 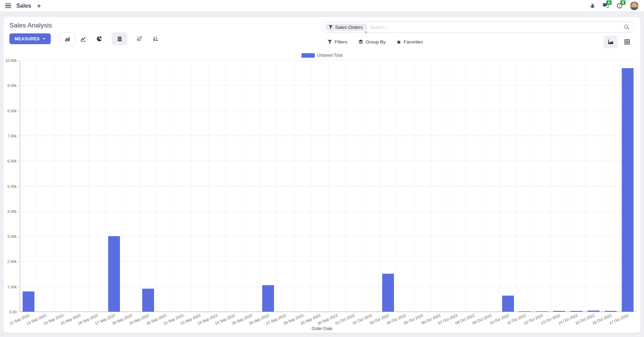 I want to click on pie-chart-icon, so click(x=99, y=39).